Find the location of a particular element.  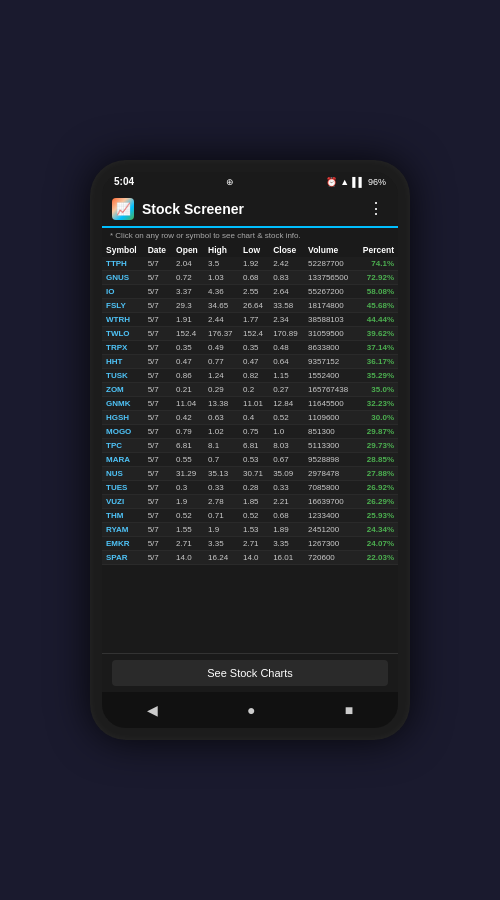

cell-data: 0.83 is located at coordinates (286, 278).